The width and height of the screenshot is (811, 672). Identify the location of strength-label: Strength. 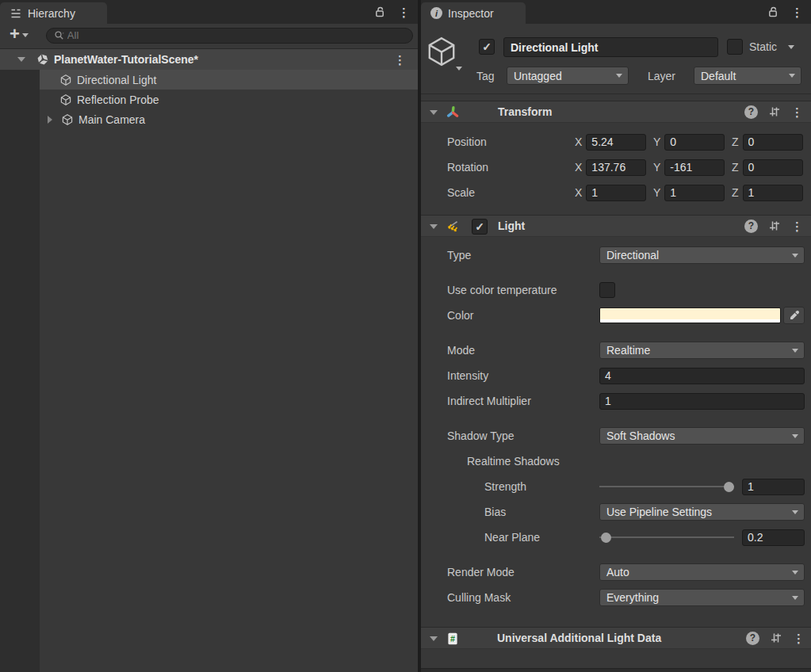
(511, 487).